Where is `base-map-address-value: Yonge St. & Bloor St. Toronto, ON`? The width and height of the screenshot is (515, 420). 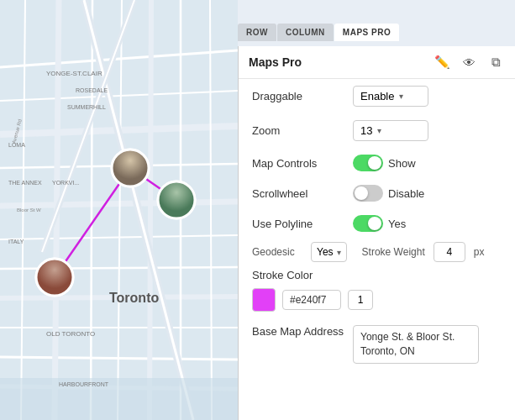 base-map-address-value: Yonge St. & Bloor St. Toronto, ON is located at coordinates (416, 344).